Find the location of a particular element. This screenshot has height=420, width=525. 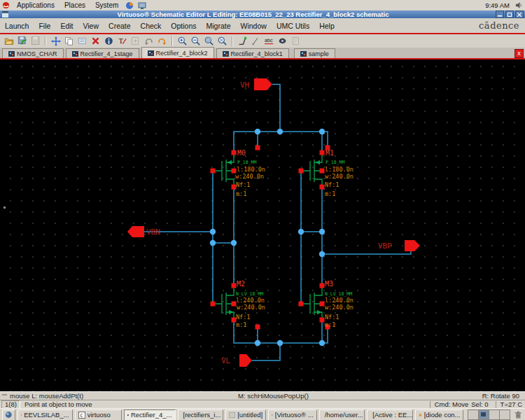

schematic-tab-icon is located at coordinates (76, 54).